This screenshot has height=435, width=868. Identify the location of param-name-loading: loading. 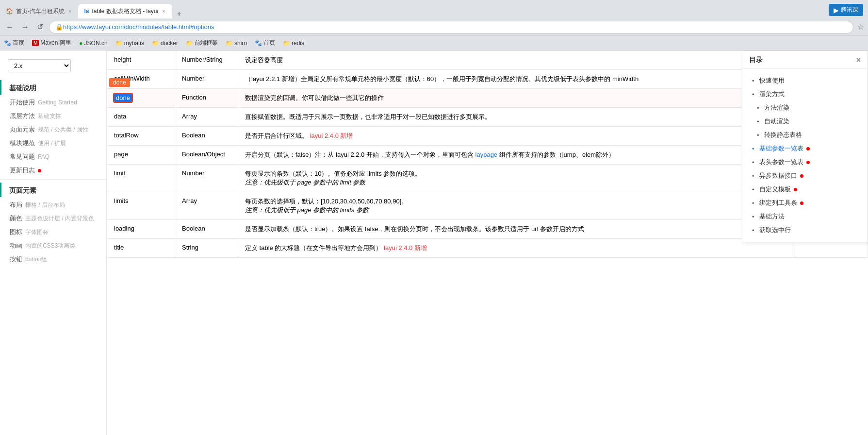
(141, 229).